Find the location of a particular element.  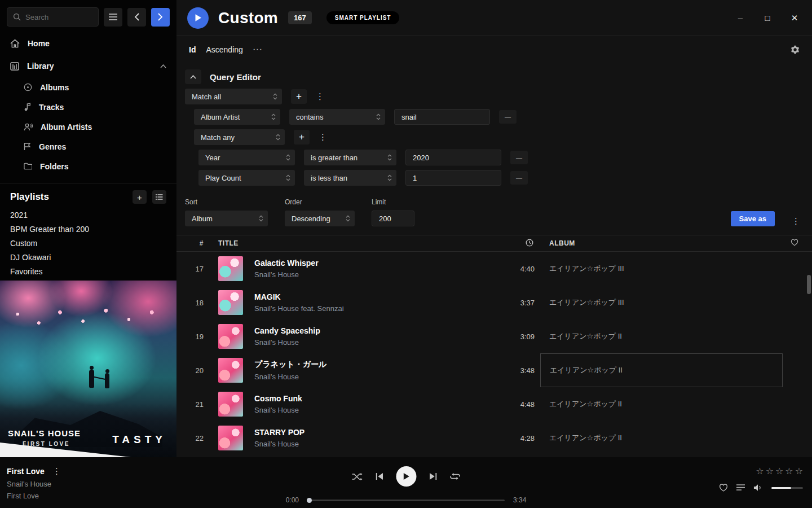

track-duration: 4:28 is located at coordinates (515, 438).